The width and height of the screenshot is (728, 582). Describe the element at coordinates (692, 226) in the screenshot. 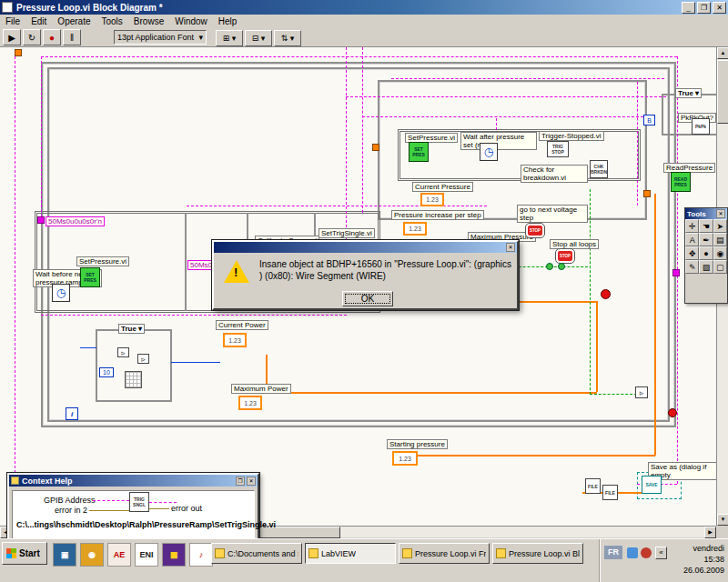

I see `auto-tool-select: ✛` at that location.